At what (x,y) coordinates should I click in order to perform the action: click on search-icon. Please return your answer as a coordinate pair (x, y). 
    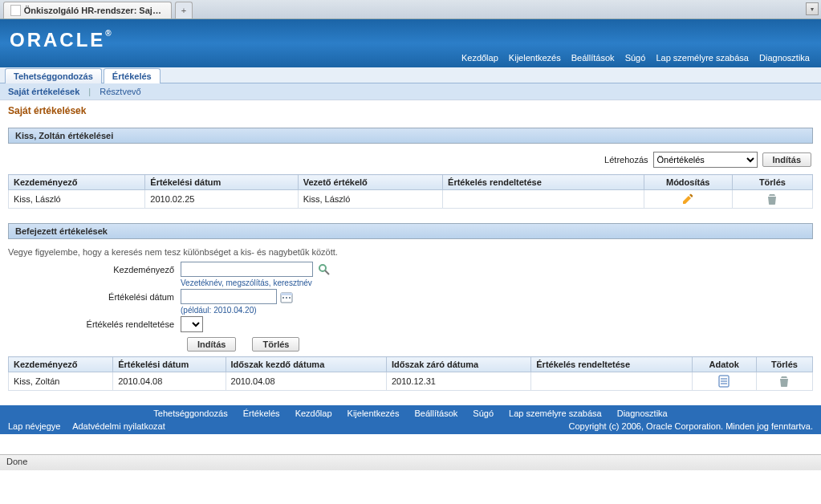
    Looking at the image, I should click on (324, 270).